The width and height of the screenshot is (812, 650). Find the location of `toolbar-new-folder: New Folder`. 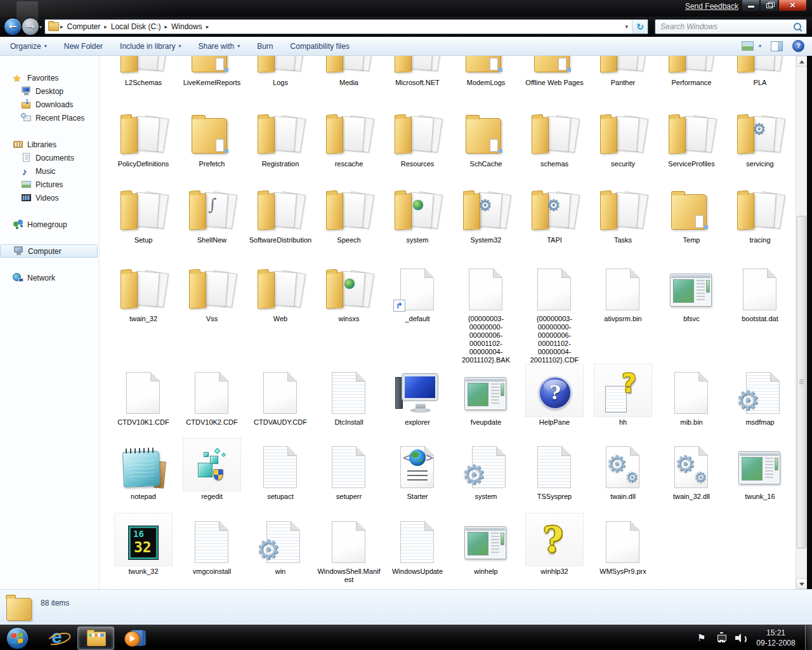

toolbar-new-folder: New Folder is located at coordinates (84, 46).